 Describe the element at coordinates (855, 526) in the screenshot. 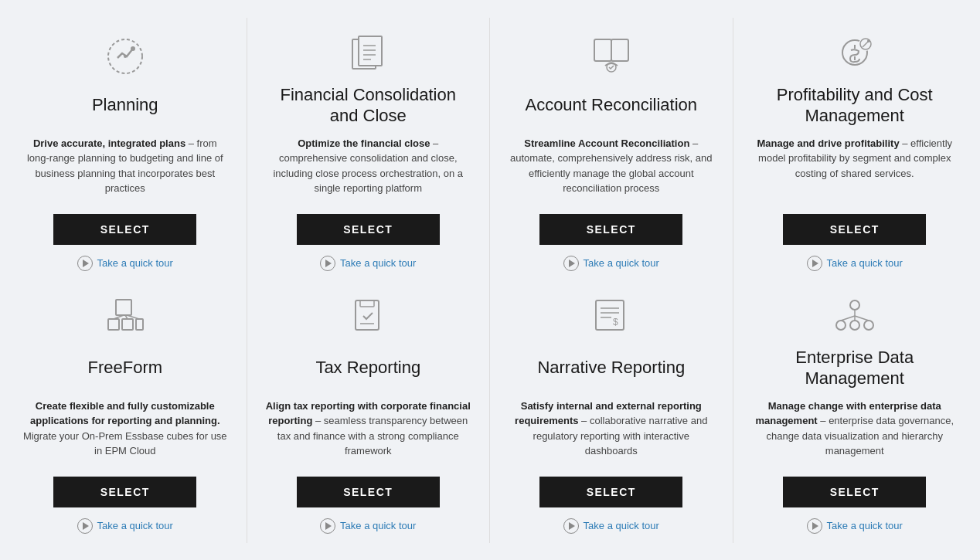

I see `quick-tour-link-enterprise-data: Take a quick tour` at that location.